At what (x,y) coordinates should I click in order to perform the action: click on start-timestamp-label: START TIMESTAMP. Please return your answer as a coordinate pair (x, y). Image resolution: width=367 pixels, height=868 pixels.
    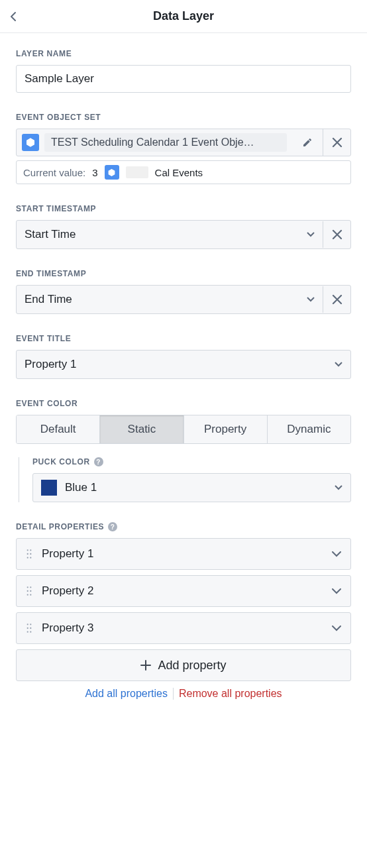
    Looking at the image, I should click on (184, 209).